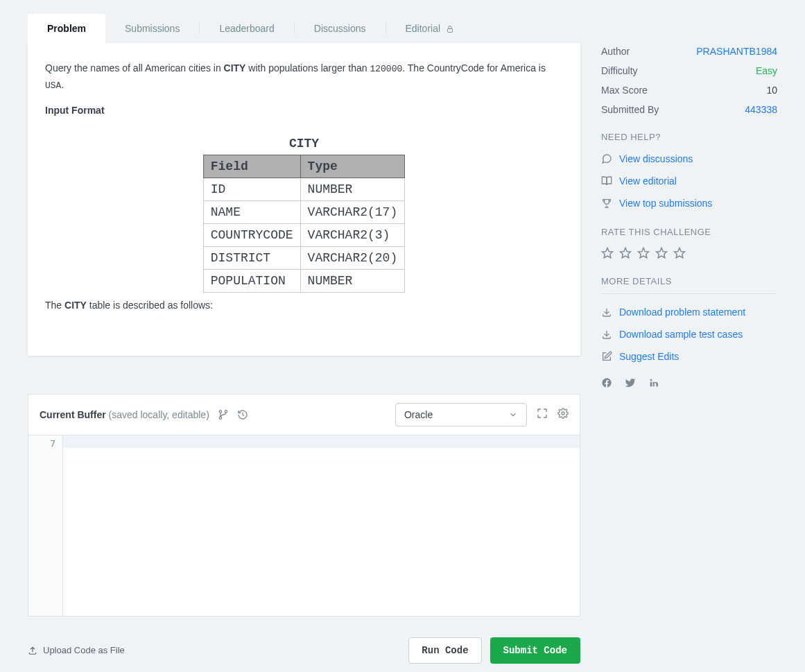 This screenshot has height=672, width=805. Describe the element at coordinates (607, 181) in the screenshot. I see `book-icon` at that location.